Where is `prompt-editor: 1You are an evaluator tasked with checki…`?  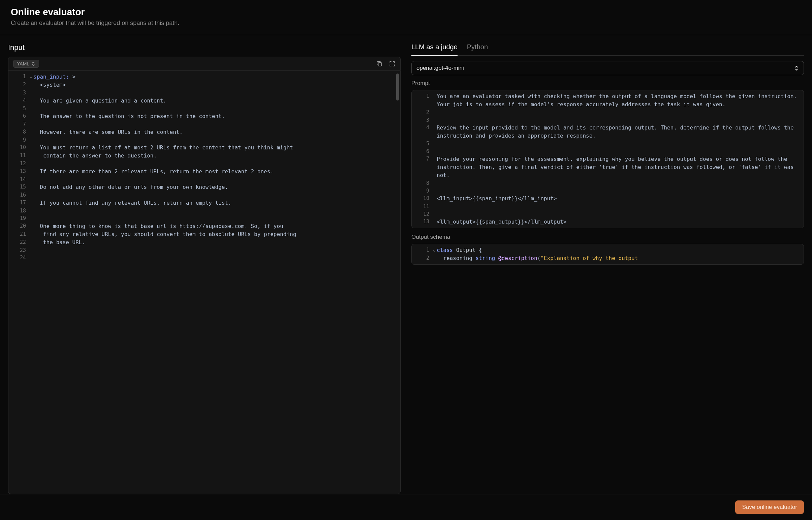
prompt-editor: 1You are an evaluator tasked with checki… is located at coordinates (608, 159).